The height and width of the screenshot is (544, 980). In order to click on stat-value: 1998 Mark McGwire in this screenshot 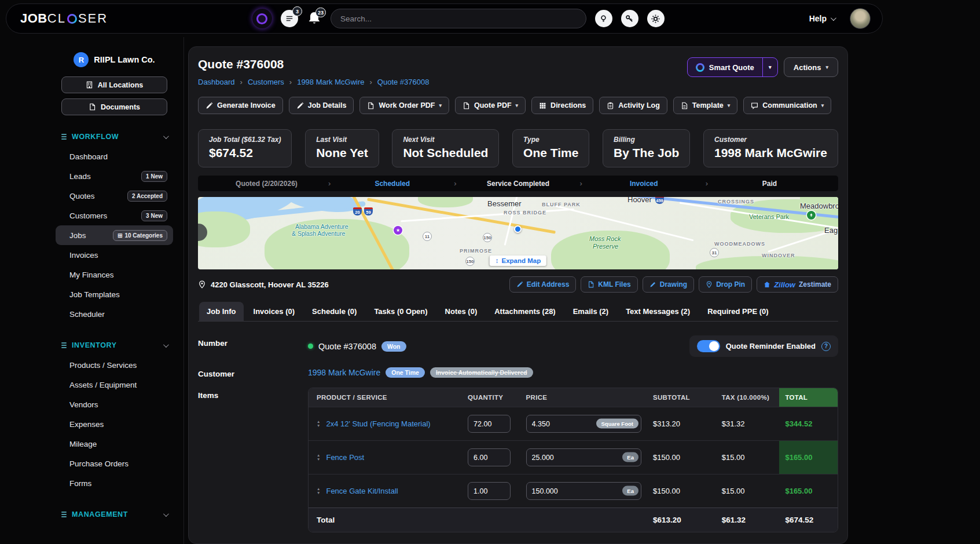, I will do `click(771, 153)`.